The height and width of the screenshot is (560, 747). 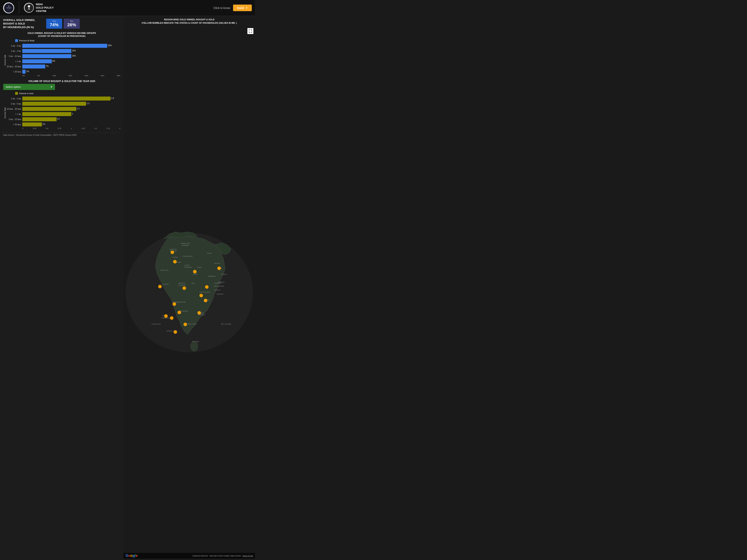 I want to click on map-data-attribution: Map data ©2022 Google, Mapa GIsrael, so click(x=225, y=556).